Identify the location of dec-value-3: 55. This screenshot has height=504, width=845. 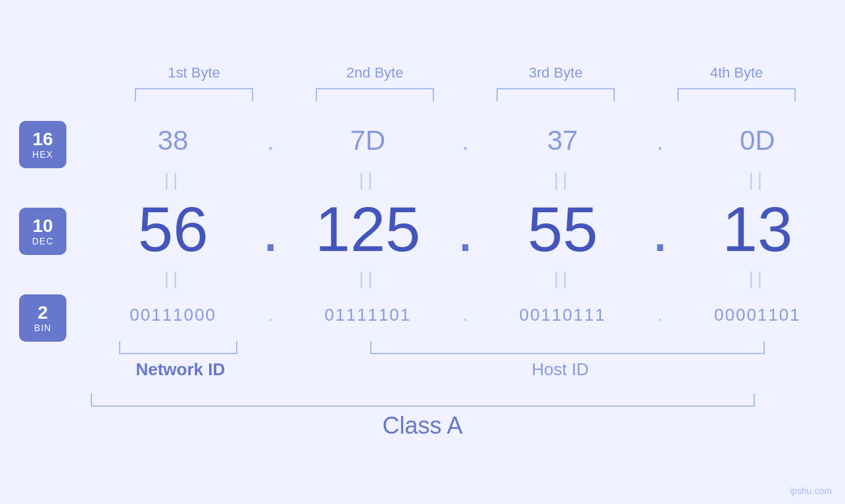
(563, 229).